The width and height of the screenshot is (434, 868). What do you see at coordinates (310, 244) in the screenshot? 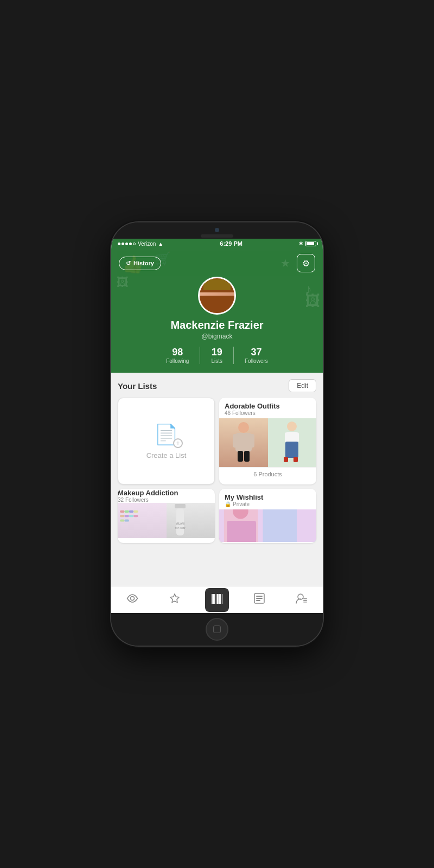
I see `battery-fill` at bounding box center [310, 244].